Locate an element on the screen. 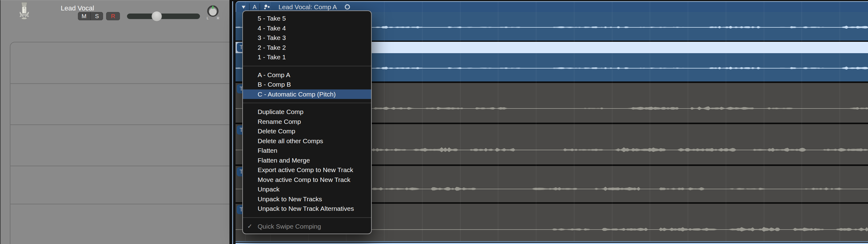 The image size is (868, 244). track-name: Lead Vocal is located at coordinates (78, 8).